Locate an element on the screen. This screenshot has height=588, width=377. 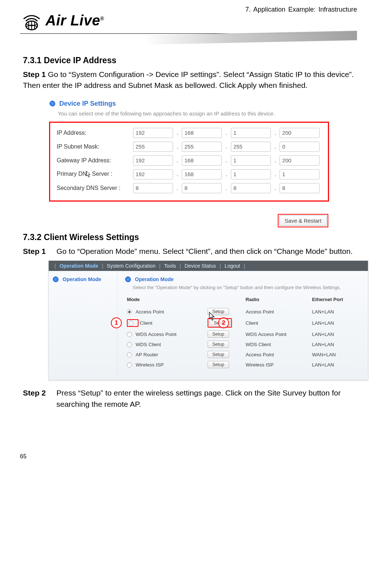
section-heading-731: 7.3.1 Device IP Address is located at coordinates (190, 60).